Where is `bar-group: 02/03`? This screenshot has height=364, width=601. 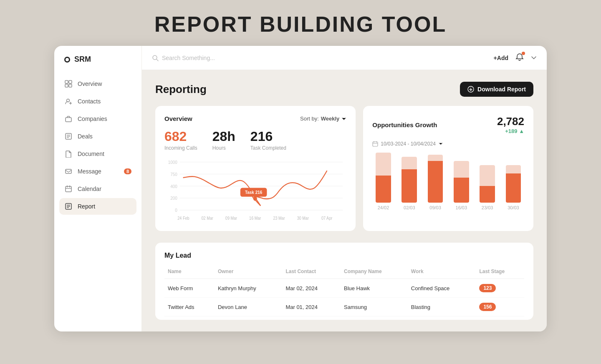
bar-group: 02/03 is located at coordinates (409, 181).